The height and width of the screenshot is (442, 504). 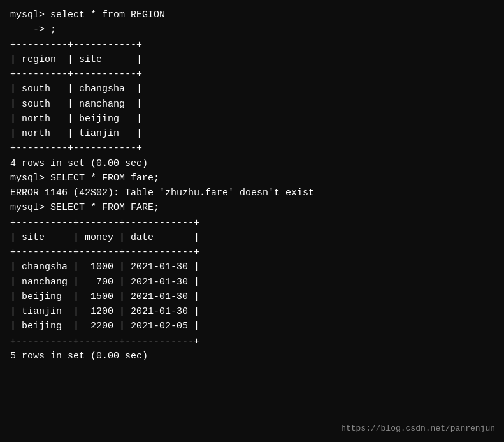 What do you see at coordinates (252, 297) in the screenshot?
I see `terminal-line: | beijing | 1500 | 2021-01-30 |` at bounding box center [252, 297].